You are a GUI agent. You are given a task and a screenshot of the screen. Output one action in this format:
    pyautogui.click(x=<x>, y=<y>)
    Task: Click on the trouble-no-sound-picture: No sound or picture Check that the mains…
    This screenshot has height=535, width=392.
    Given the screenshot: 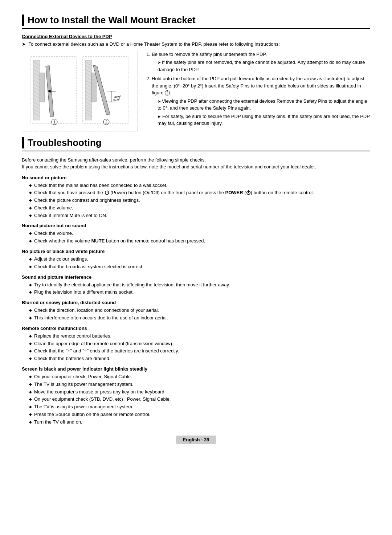 What is the action you would take?
    pyautogui.click(x=196, y=197)
    